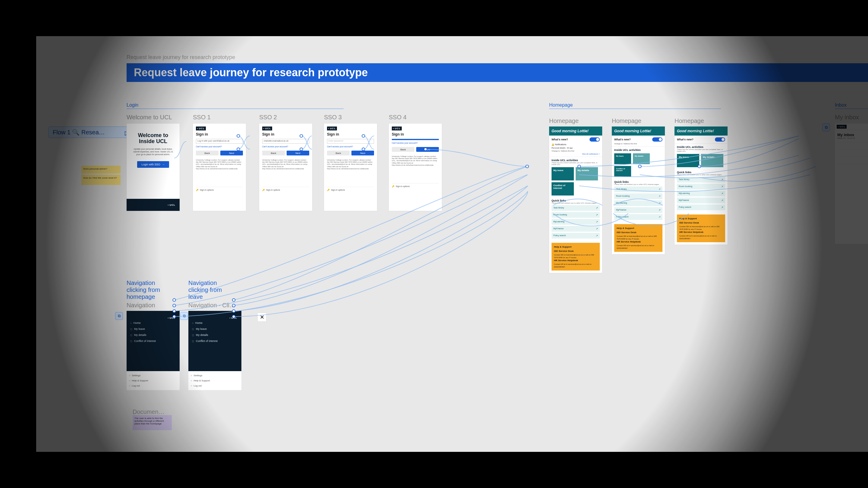  What do you see at coordinates (286, 141) in the screenshot?
I see `sso-email-field: charlotte.evans@ucl.ac.uk` at bounding box center [286, 141].